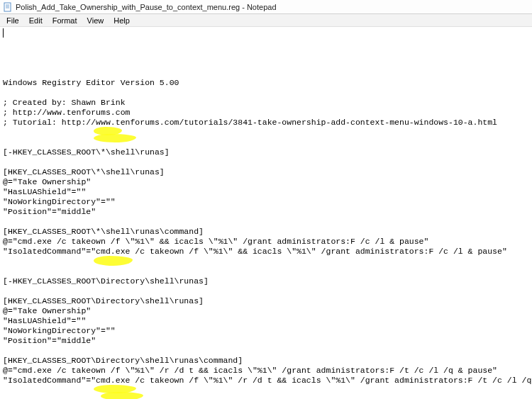 The height and width of the screenshot is (399, 532). Describe the element at coordinates (122, 21) in the screenshot. I see `menu-help: Help` at that location.